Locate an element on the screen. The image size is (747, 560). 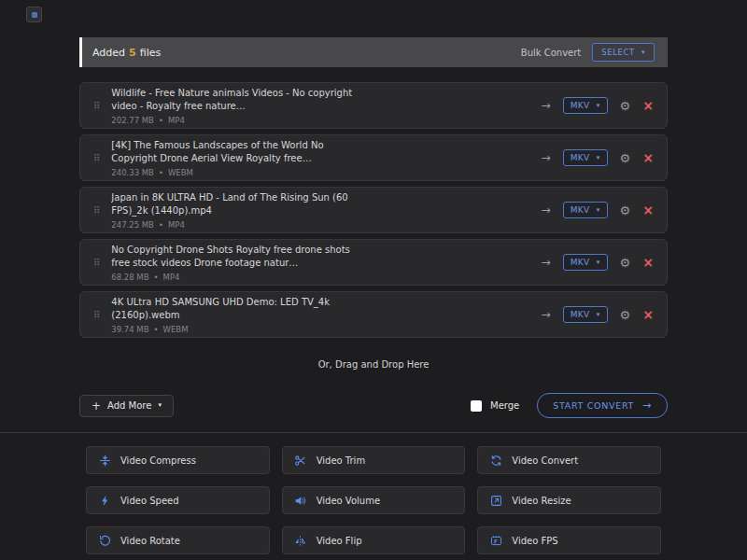
app-logo is located at coordinates (34, 15).